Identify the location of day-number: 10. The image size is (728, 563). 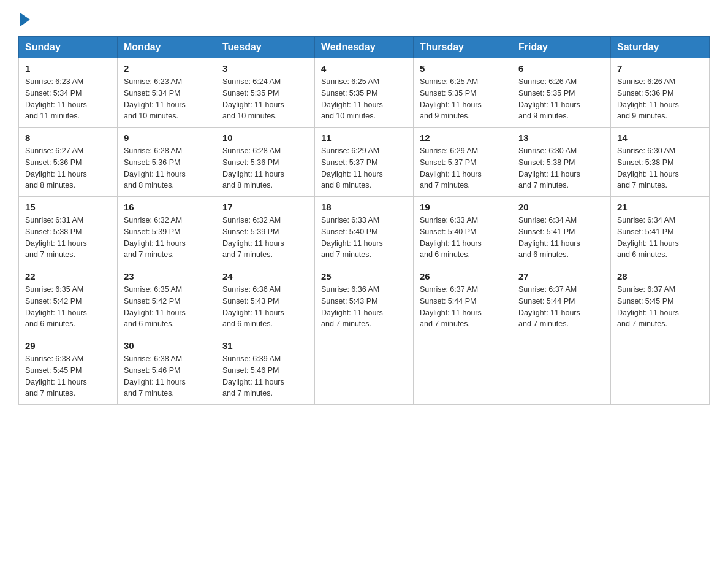
(265, 137).